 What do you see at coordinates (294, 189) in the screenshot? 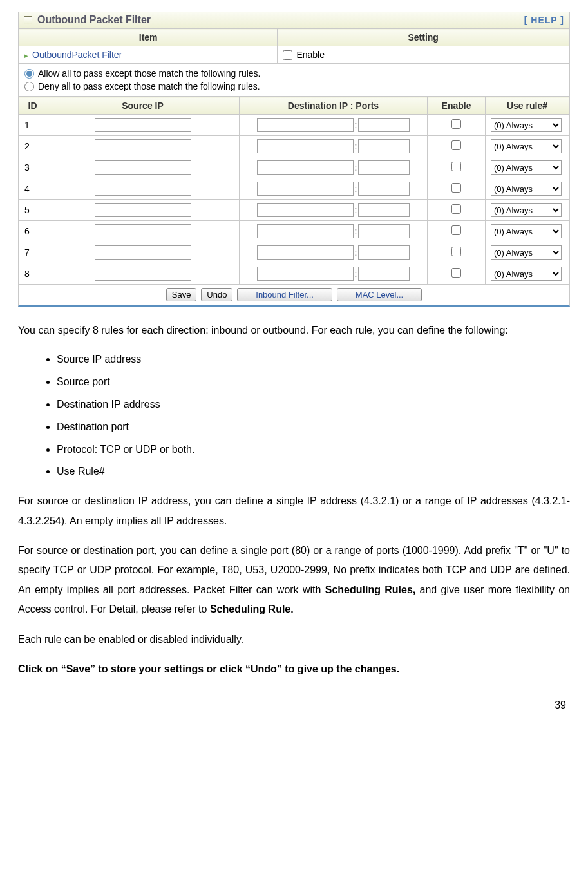
I see `table-row: 4:(0) Always` at bounding box center [294, 189].